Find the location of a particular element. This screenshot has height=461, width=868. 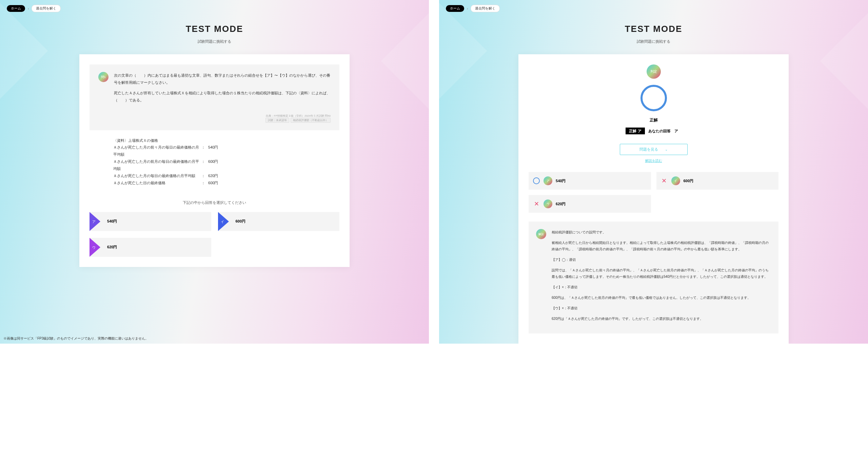

reference-data: 〈資料〉上場株式Ｘの価格 Ａさんが死亡した月の前々月の毎日の最終価格の月平均額：… is located at coordinates (214, 162).